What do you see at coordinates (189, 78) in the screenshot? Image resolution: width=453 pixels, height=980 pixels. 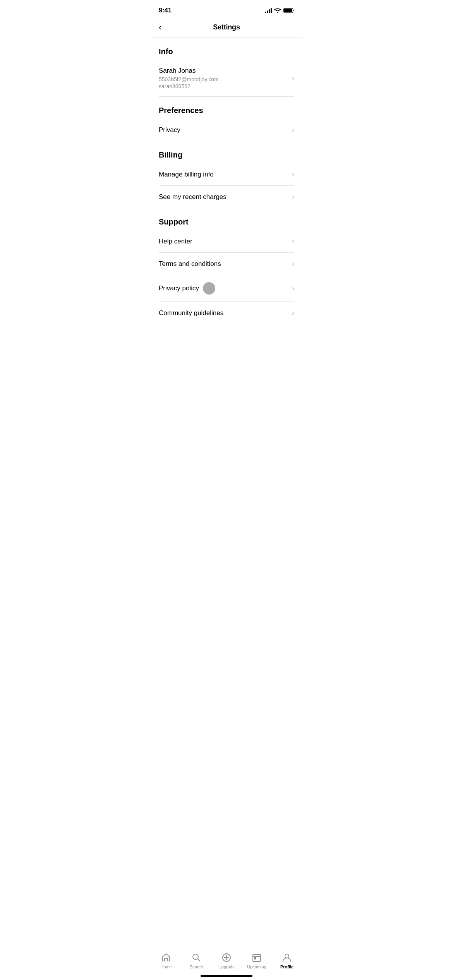 I see `user-info: Sarah Jonas 5503b5f2@moodjoy.com sarah86…` at bounding box center [189, 78].